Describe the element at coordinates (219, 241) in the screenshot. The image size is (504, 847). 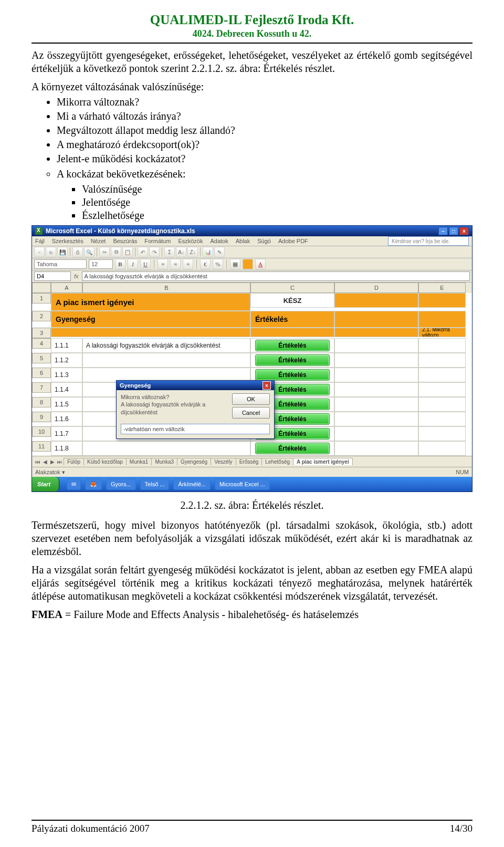
I see `menu-data: Adatok` at that location.